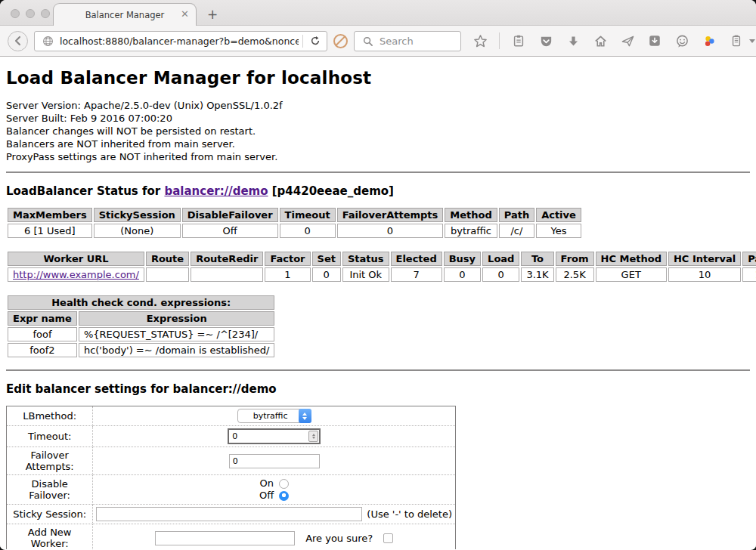 Image resolution: width=756 pixels, height=550 pixels. I want to click on server-version: Server Version: Apache/2.5.0-dev (Unix) …, so click(378, 106).